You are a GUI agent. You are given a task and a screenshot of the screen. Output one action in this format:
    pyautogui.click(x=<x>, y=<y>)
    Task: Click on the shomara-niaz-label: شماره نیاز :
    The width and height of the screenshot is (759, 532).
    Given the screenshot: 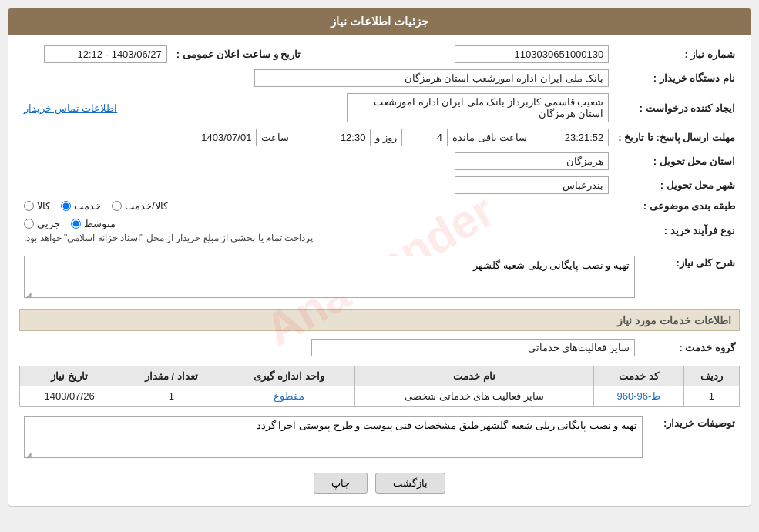 What is the action you would take?
    pyautogui.click(x=677, y=54)
    